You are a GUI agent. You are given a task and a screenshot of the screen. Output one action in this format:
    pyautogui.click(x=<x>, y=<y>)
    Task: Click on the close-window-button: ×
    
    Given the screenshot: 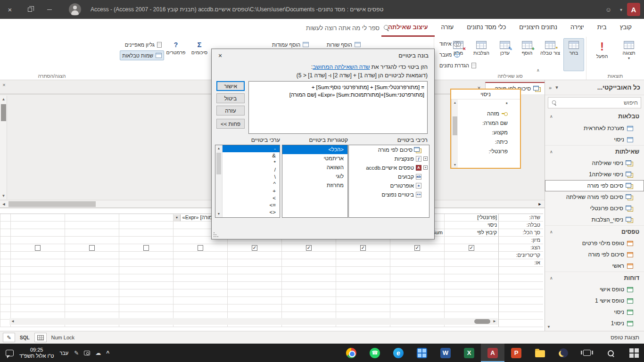 What is the action you would take?
    pyautogui.click(x=10, y=9)
    